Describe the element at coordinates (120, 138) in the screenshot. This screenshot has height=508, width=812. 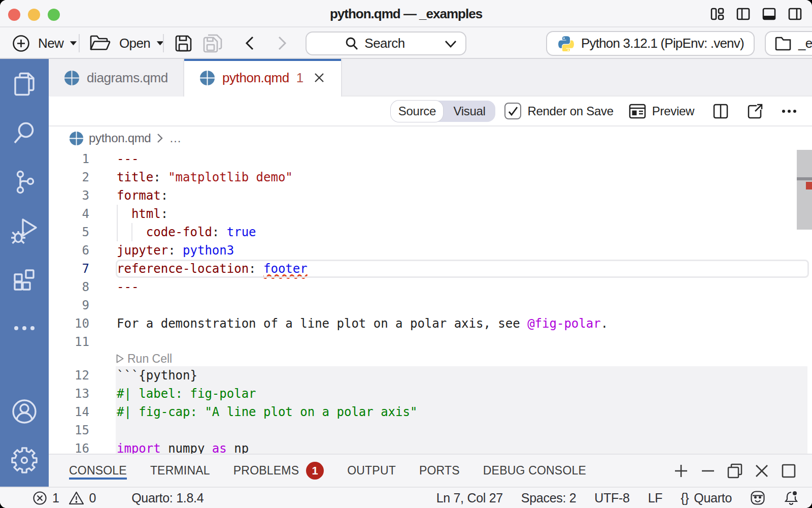
I see `breadcrumb-file: python.qmd` at that location.